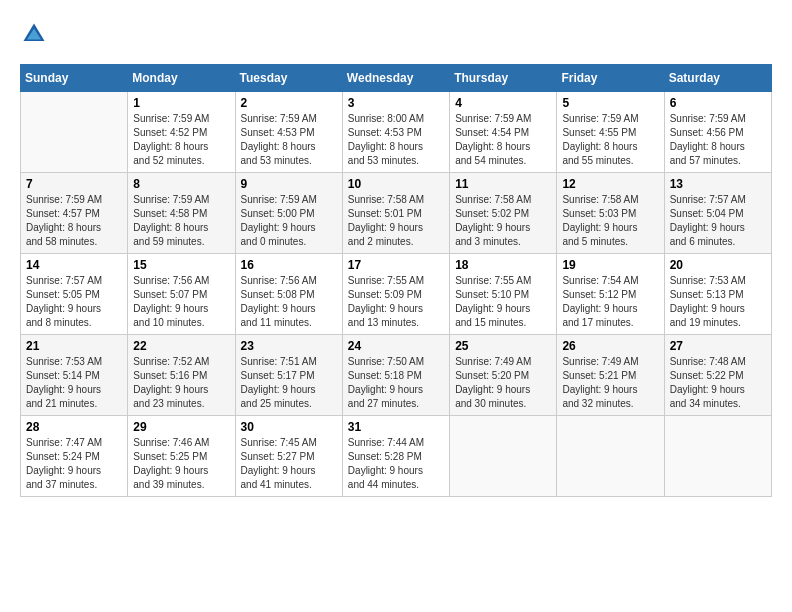 This screenshot has width=792, height=612. Describe the element at coordinates (718, 184) in the screenshot. I see `day-number: 13` at that location.